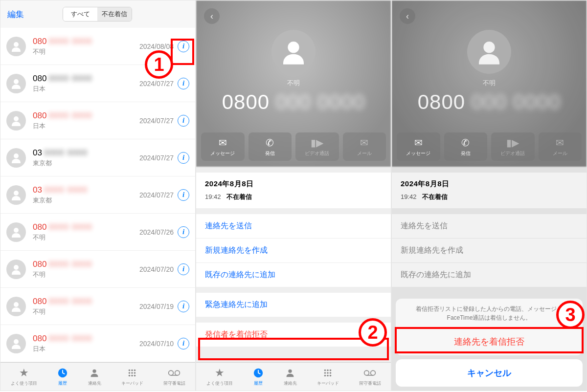 This screenshot has height=392, width=587. Describe the element at coordinates (561, 147) in the screenshot. I see `action-mail: ✉メール` at that location.